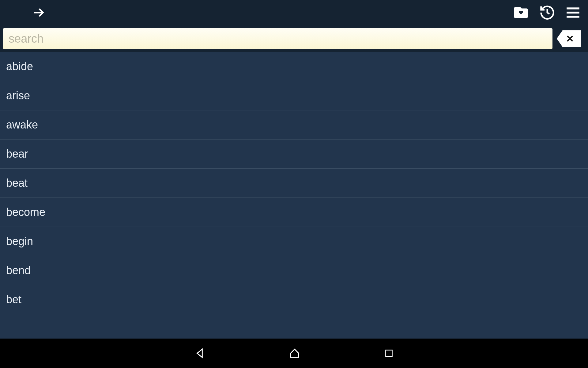 The image size is (588, 368). I want to click on square-recent-icon, so click(389, 353).